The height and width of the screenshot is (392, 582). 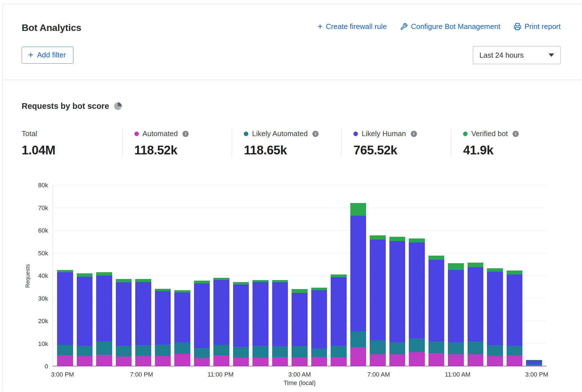 What do you see at coordinates (517, 55) in the screenshot?
I see `time-range-select: Last 24 hours` at bounding box center [517, 55].